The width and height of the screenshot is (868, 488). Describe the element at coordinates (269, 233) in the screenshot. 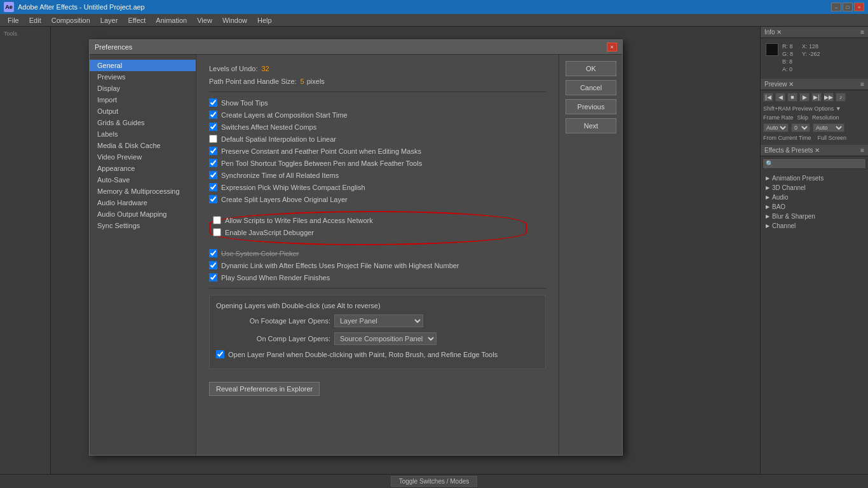

I see `enable-js-debugger-label: Enable JavaScript Debugger` at that location.